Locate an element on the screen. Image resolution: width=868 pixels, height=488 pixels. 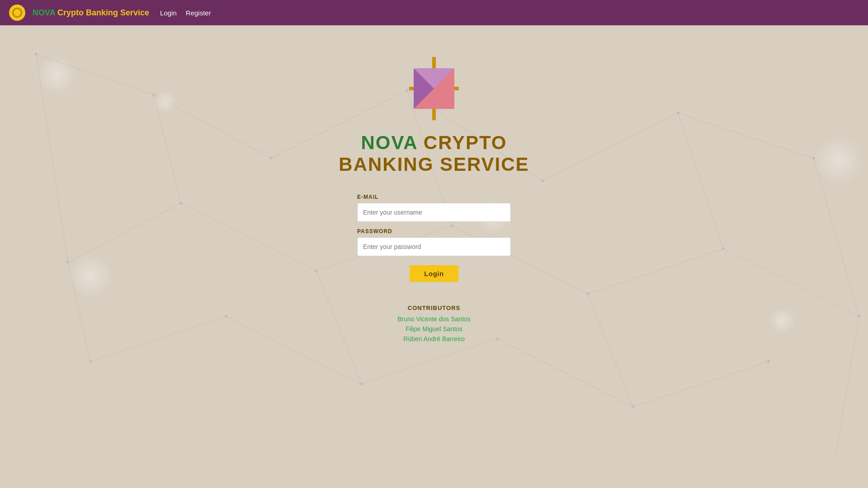
navbar-logo-circle is located at coordinates (17, 13).